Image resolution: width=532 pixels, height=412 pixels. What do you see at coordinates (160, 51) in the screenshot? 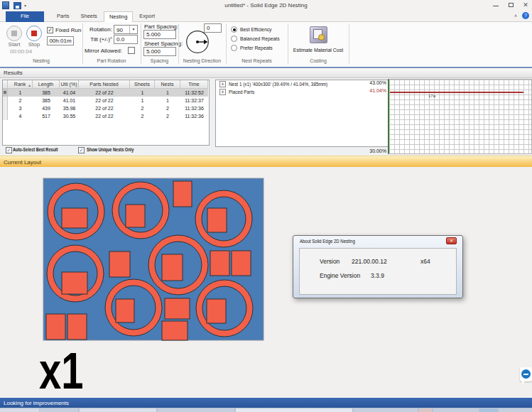
I see `sheet-spacing-input: 5.000` at bounding box center [160, 51].